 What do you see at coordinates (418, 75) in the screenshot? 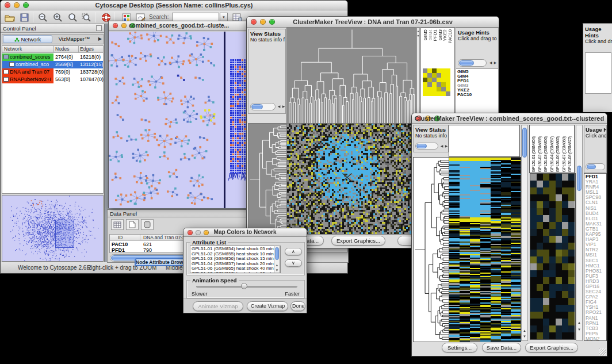
I see `tv1-splitter: ▲ ▼` at bounding box center [418, 75].